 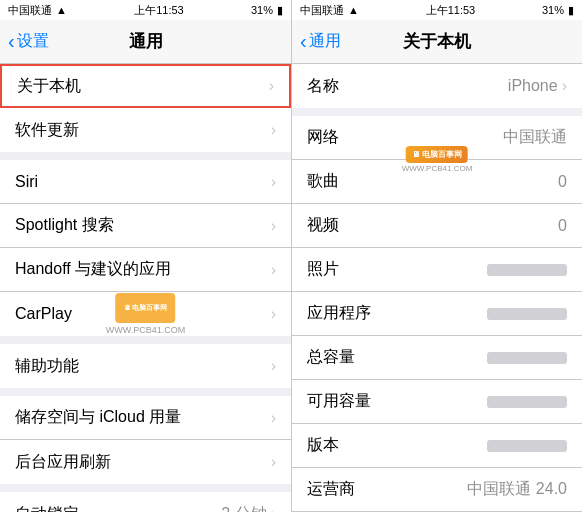 I want to click on name-value: iPhone, so click(x=533, y=86).